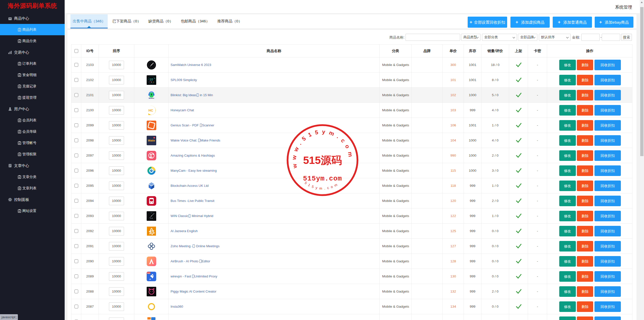 This screenshot has width=644, height=320. What do you see at coordinates (323, 160) in the screenshot?
I see `svg-text: 515源码` at bounding box center [323, 160].